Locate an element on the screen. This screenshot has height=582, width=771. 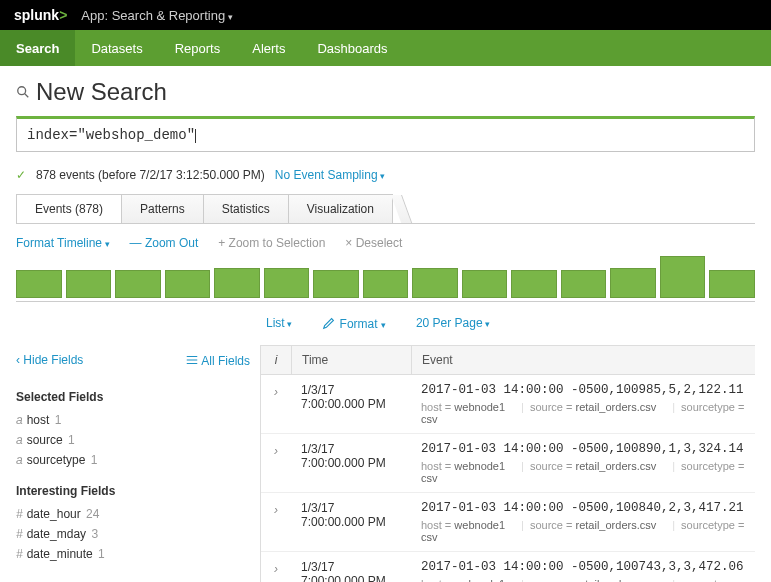
zoom-out-button: — Zoom Out is located at coordinates (164, 243).